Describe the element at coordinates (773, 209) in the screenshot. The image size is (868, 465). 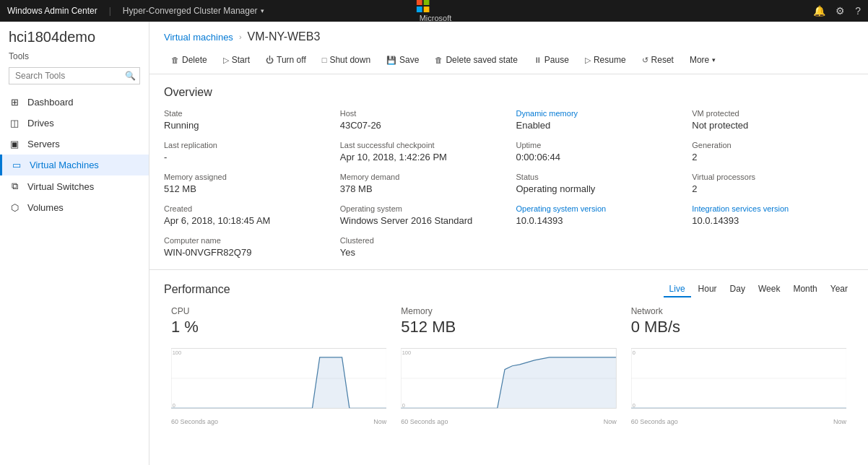
I see `overview-label: Integration services version` at that location.